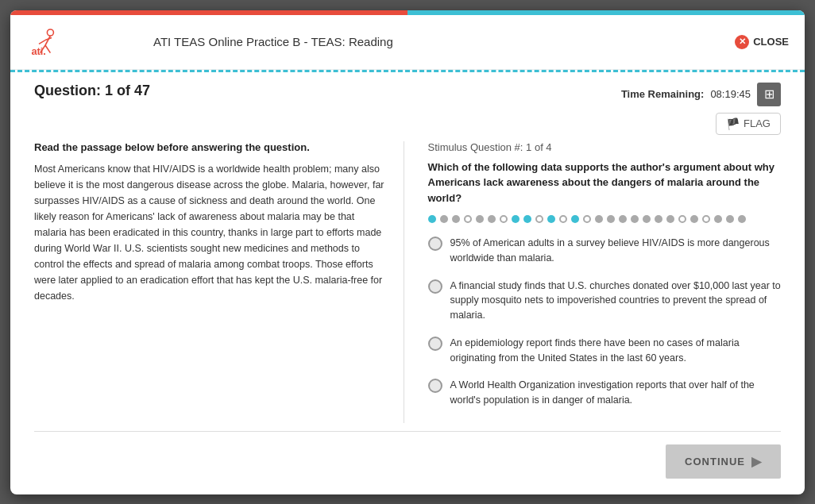  What do you see at coordinates (605, 351) in the screenshot?
I see `answer-option: An epidemiology report finds there have …` at bounding box center [605, 351].